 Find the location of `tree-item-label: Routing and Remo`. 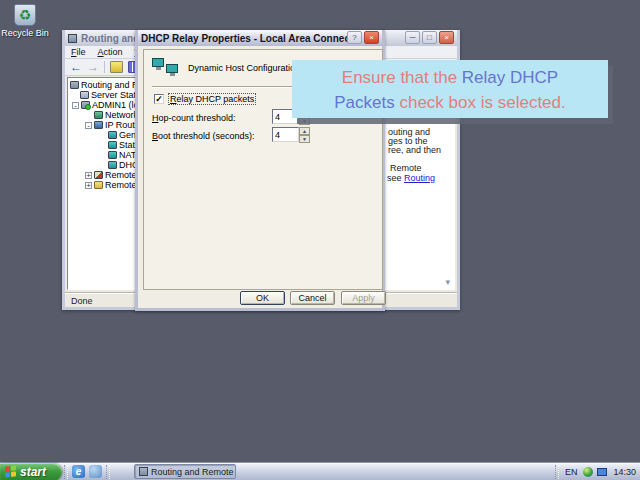

tree-item-label: Routing and Remo is located at coordinates (109, 85).